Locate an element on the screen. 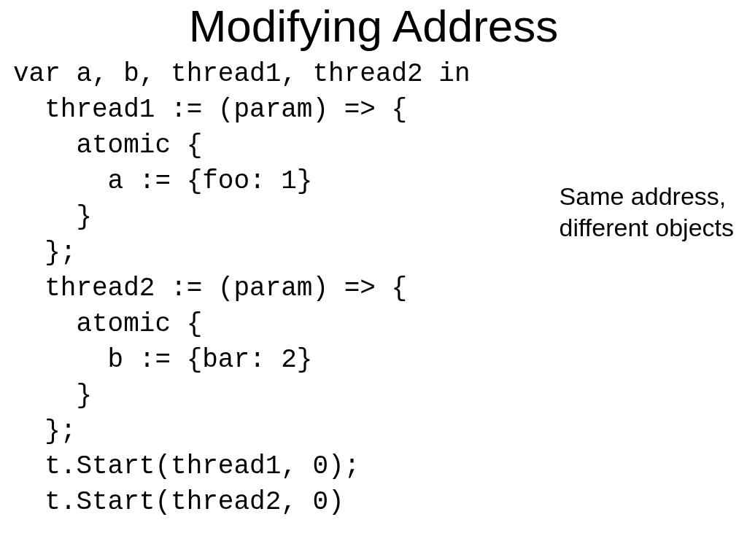  code-line: thread2 := (param) => { is located at coordinates (210, 289).